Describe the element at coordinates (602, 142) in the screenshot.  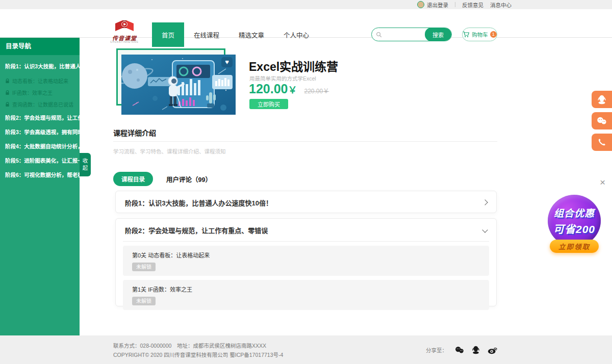
I see `phone-contact-button` at that location.